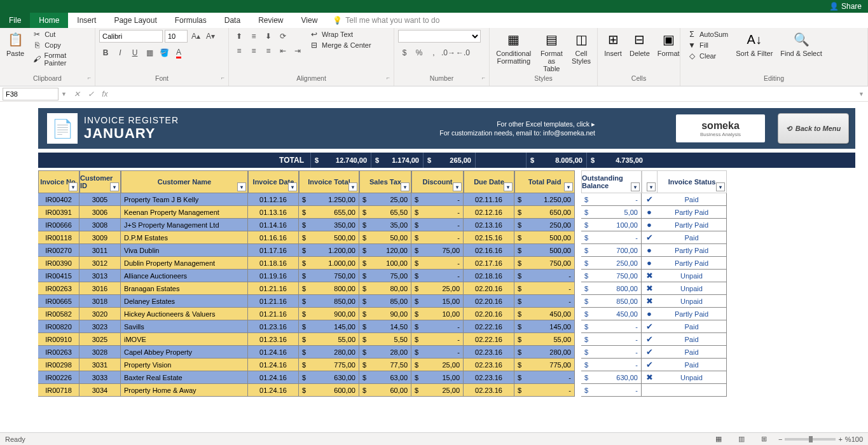  I want to click on cell-discount: $25,00, so click(437, 365).